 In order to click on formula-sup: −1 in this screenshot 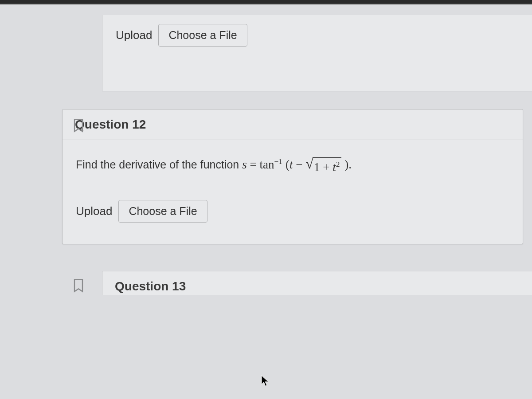, I will do `click(278, 161)`.